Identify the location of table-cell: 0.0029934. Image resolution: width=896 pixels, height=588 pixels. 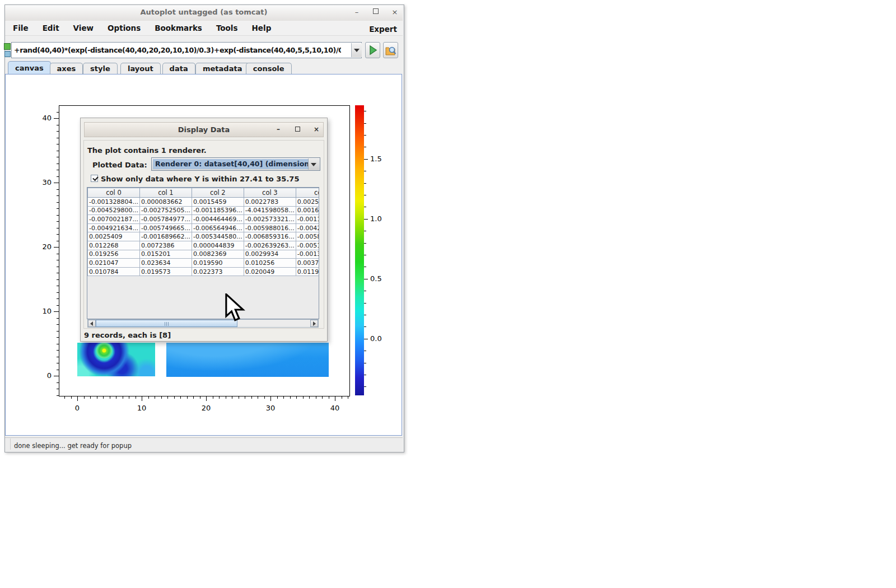
(270, 254).